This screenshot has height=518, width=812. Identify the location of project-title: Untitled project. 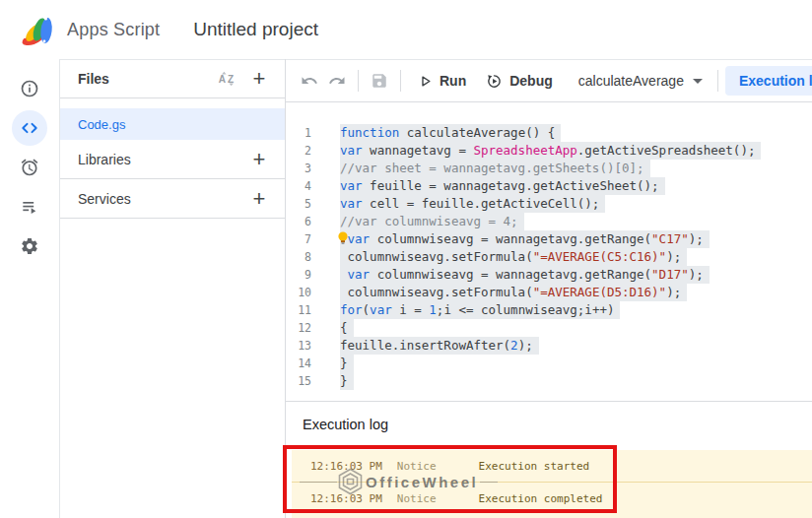
(256, 30).